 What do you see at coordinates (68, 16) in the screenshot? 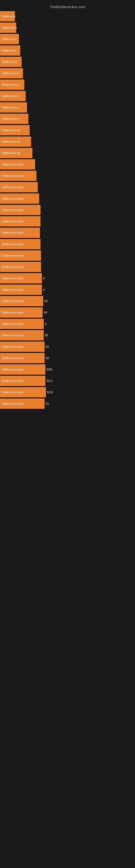
I see `bar-row: Bottleneck` at bounding box center [68, 16].